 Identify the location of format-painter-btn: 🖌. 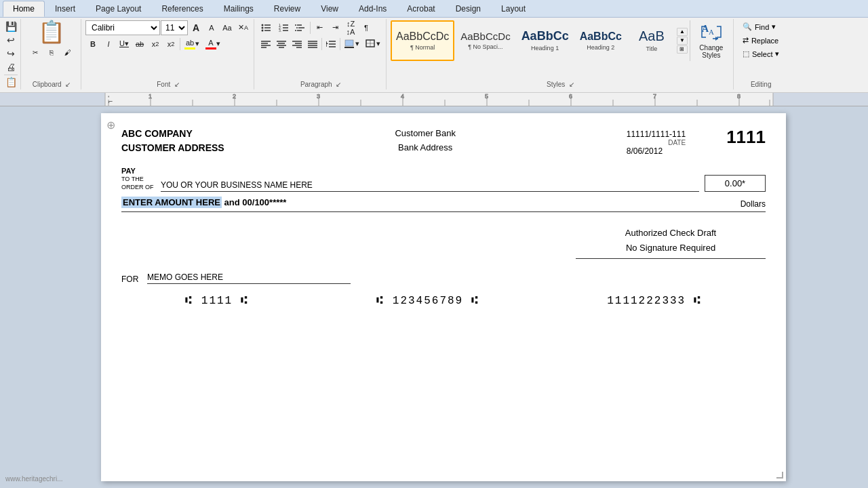
(68, 53).